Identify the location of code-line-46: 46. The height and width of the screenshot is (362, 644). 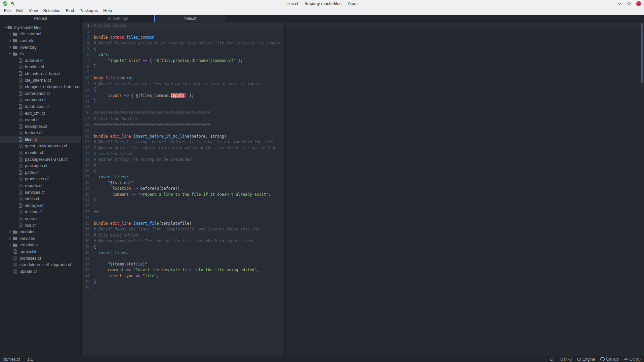
(363, 287).